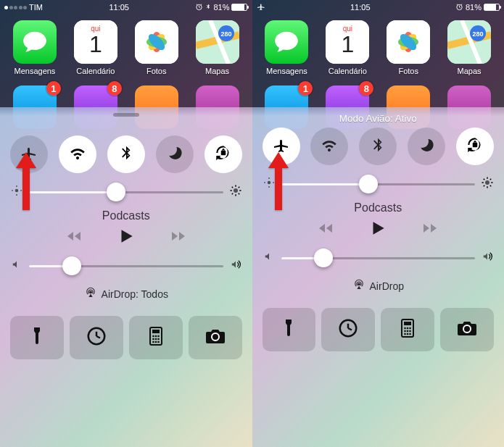 The width and height of the screenshot is (504, 447). Describe the element at coordinates (239, 7) in the screenshot. I see `battery-icon` at that location.